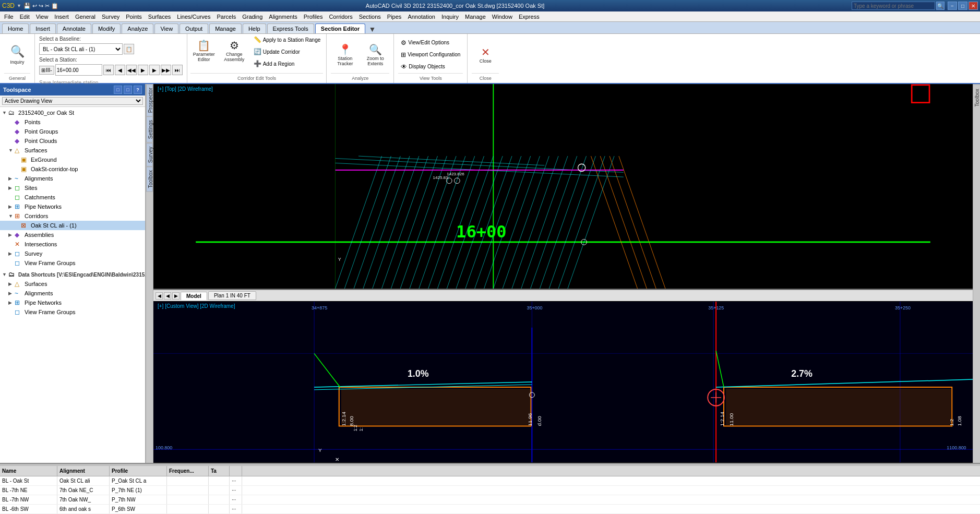 Image resolution: width=980 pixels, height=514 pixels. I want to click on drawing-view-select: Active Drawing View, so click(73, 101).